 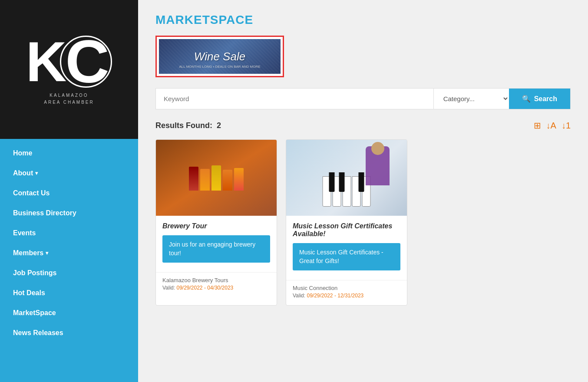 What do you see at coordinates (347, 296) in the screenshot?
I see `music-lesson-valid: Valid: 09/29/2022 - 12/31/2023` at bounding box center [347, 296].